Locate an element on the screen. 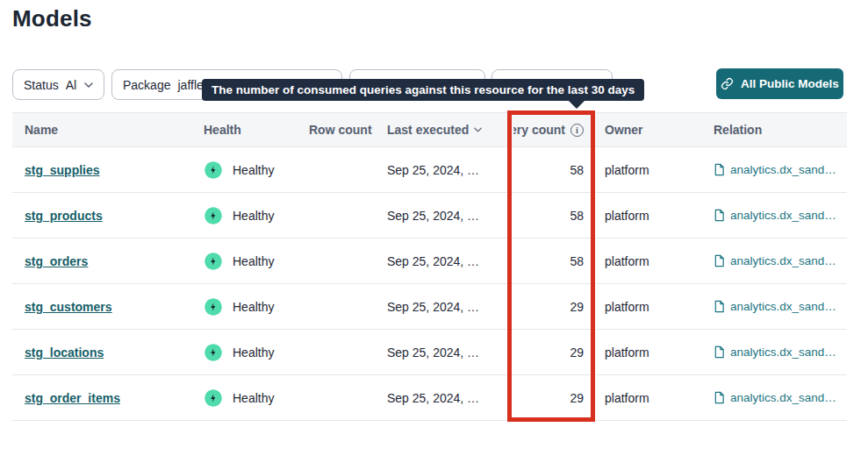 This screenshot has height=470, width=868. link-icon is located at coordinates (727, 84).